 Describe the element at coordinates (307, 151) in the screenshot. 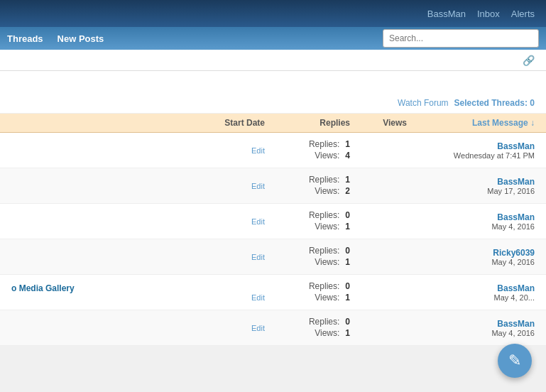

I see `replies-cell: Replies: 1 Views: 4` at that location.